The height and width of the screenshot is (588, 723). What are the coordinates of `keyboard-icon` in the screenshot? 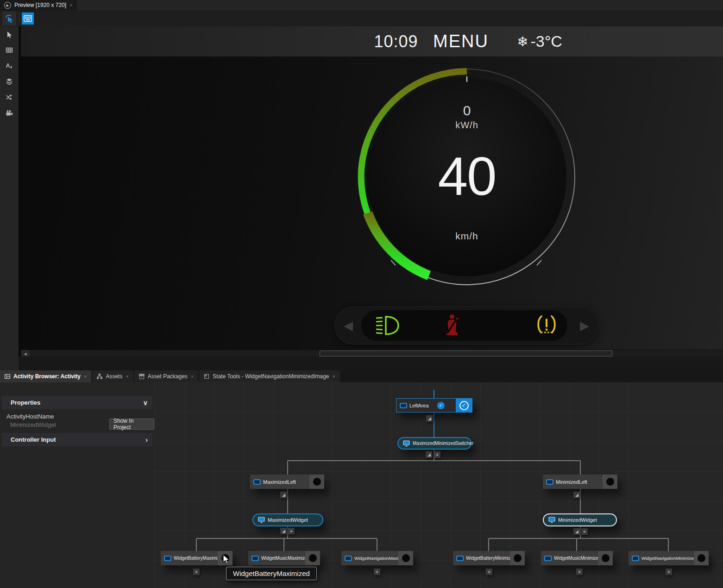 It's located at (28, 19).